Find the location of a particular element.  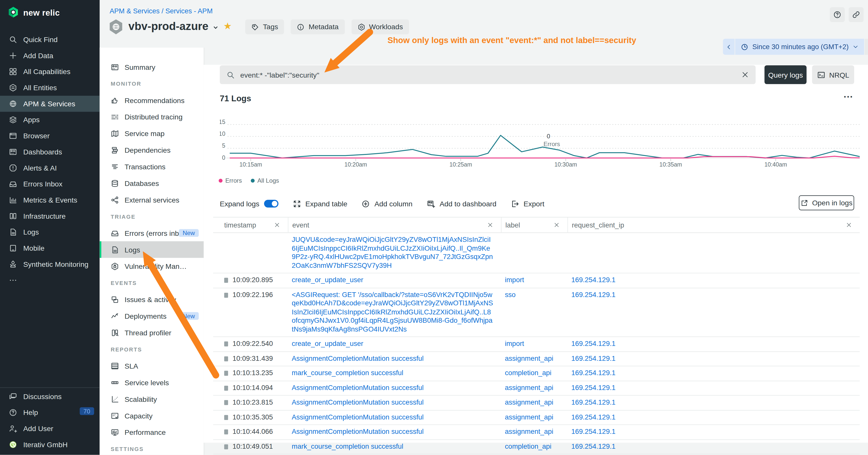

sidebar-item-add-data: Add Data is located at coordinates (50, 56).